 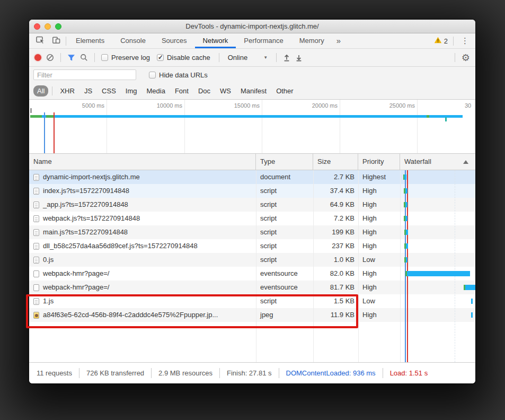 What do you see at coordinates (226, 91) in the screenshot?
I see `filter-pill-ws: WS` at bounding box center [226, 91].